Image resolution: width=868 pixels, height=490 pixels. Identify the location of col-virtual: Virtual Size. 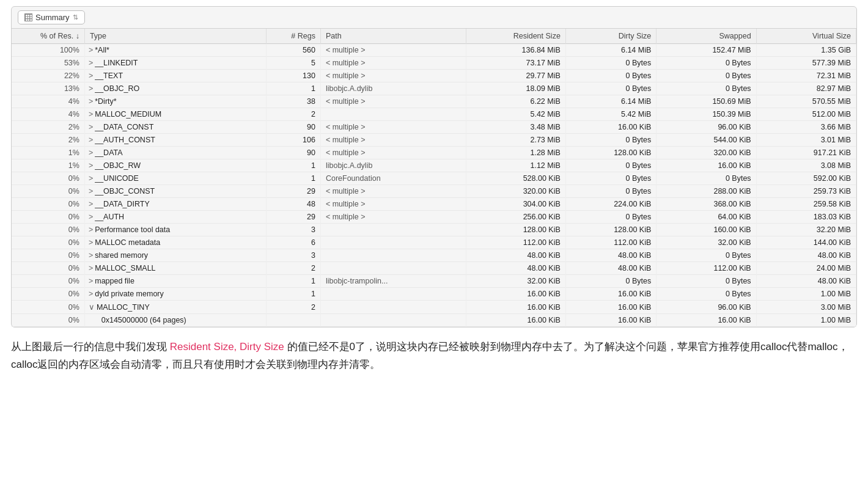
(806, 37).